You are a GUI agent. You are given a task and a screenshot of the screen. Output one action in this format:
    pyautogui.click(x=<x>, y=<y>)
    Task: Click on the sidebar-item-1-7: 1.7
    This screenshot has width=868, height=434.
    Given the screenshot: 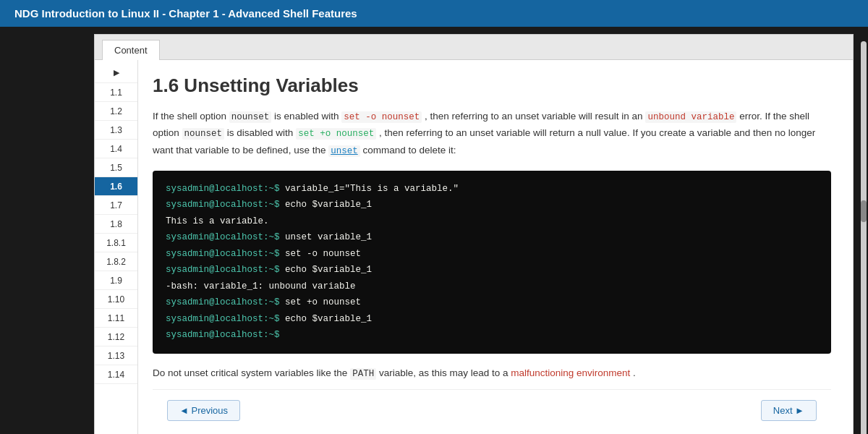 What is the action you would take?
    pyautogui.click(x=116, y=205)
    